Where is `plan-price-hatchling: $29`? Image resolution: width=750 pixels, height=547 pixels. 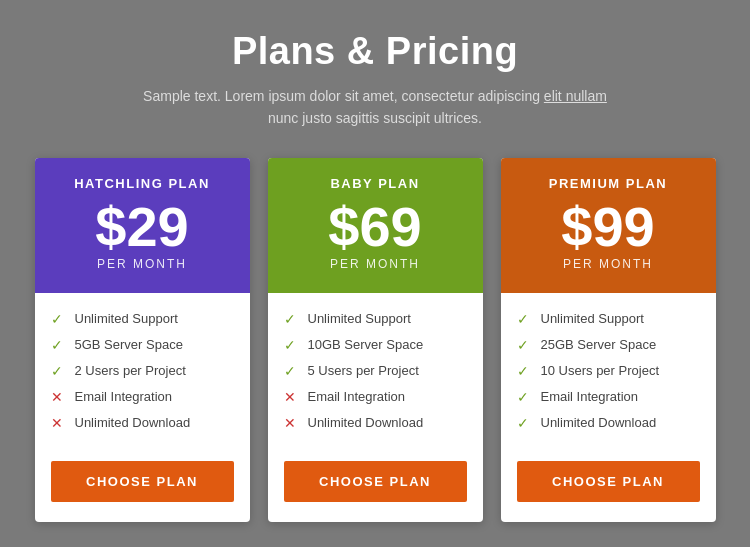 plan-price-hatchling: $29 is located at coordinates (142, 227).